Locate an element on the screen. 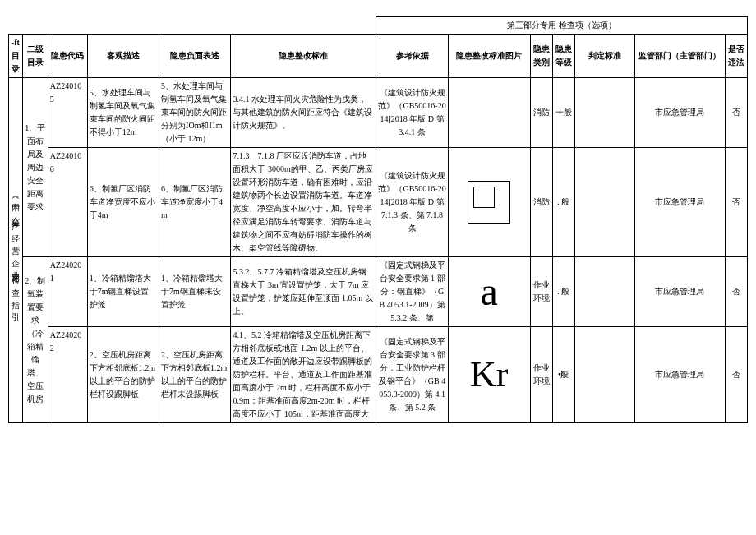 The width and height of the screenshot is (756, 535). obj-desc: 6、制氢厂区消防车道净宽度不应小于4m is located at coordinates (123, 202).